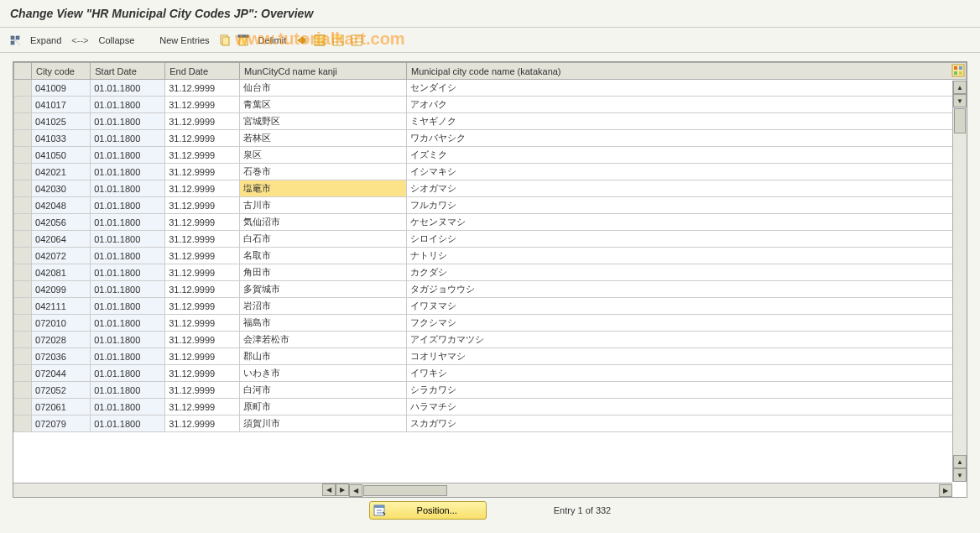 This screenshot has height=533, width=980. I want to click on cell-citycode: 072044, so click(61, 374).